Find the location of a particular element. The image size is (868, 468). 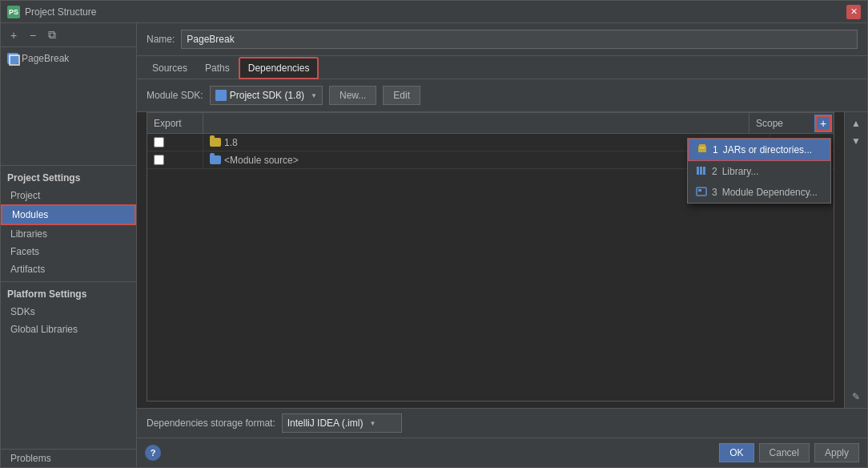

table-header: Export Scope + is located at coordinates (490, 123).